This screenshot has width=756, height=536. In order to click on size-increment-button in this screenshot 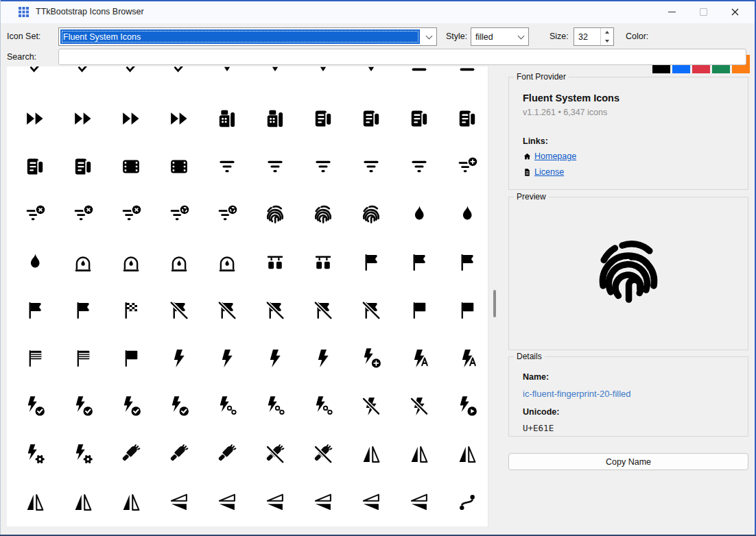, I will do `click(607, 33)`.